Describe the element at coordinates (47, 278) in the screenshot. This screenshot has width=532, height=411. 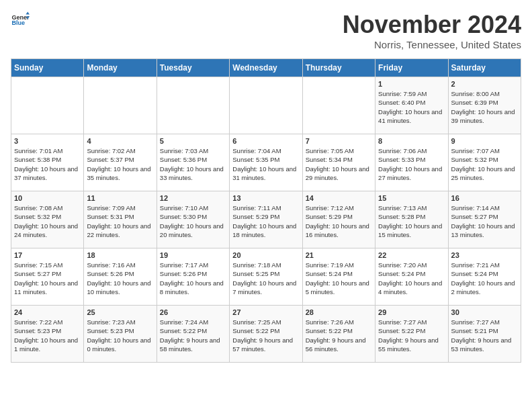
I see `day-info: Sunrise: 7:15 AM Sunset: 5:27 PM Dayligh…` at that location.